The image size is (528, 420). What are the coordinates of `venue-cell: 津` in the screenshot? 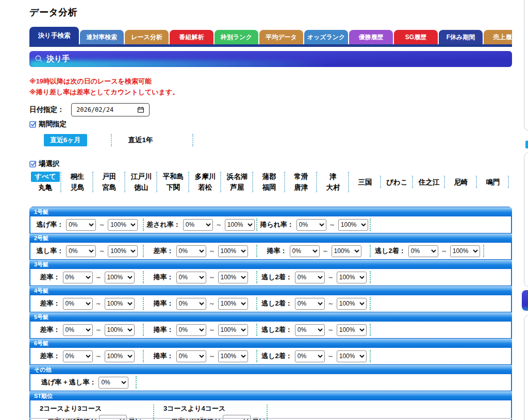 It's located at (333, 176).